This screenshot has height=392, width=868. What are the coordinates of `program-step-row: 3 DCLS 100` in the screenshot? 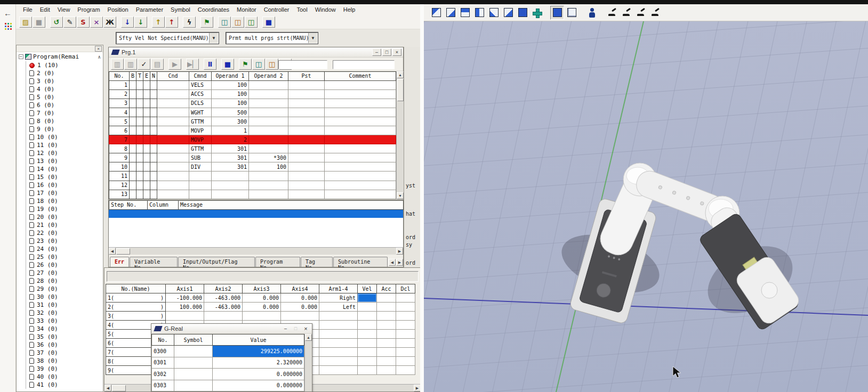 It's located at (253, 103).